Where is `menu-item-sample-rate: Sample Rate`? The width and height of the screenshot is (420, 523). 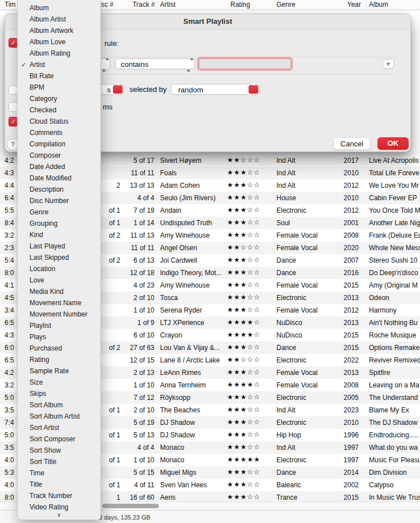
menu-item-sample-rate: Sample Rate is located at coordinates (59, 371).